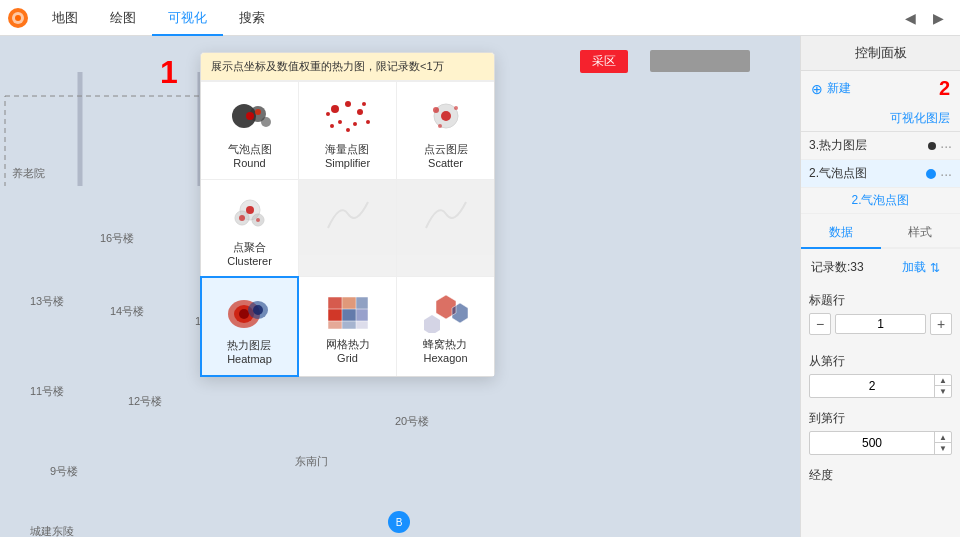 The height and width of the screenshot is (537, 960). What do you see at coordinates (28, 174) in the screenshot?
I see `label-yanglao: 养老院` at bounding box center [28, 174].